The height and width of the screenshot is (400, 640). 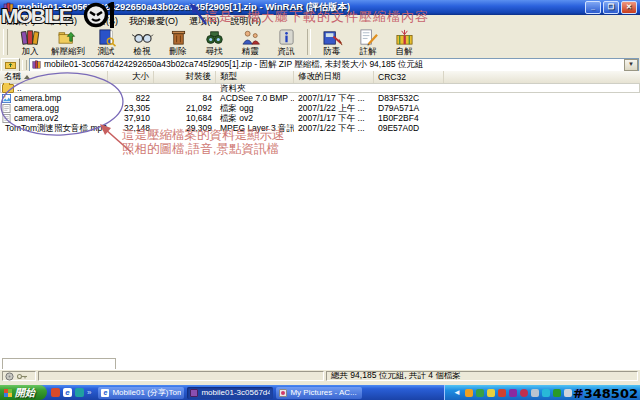 What do you see at coordinates (404, 42) in the screenshot?
I see `sfx-button: 自解` at bounding box center [404, 42].